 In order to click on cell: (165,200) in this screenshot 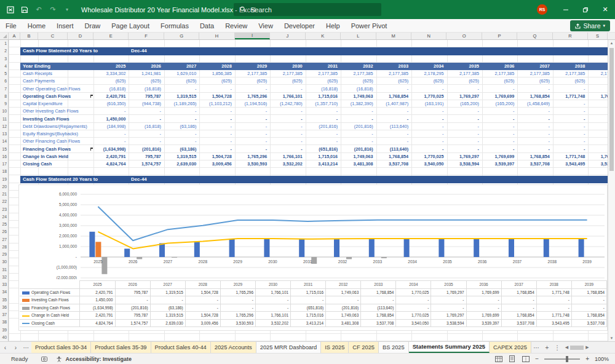, I will do `click(465, 104)`.